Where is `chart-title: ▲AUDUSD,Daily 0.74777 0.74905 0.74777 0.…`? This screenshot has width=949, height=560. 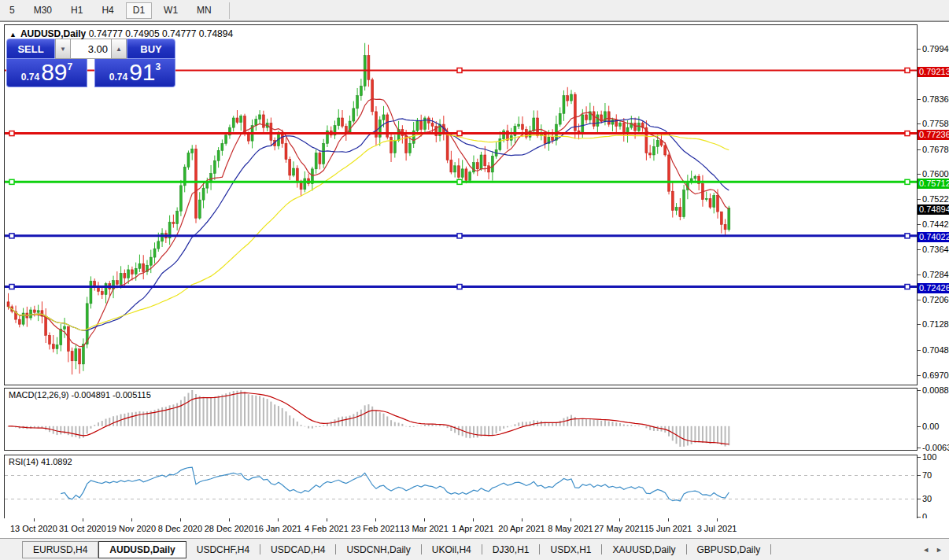
chart-title: ▲AUDUSD,Daily 0.74777 0.74905 0.74777 0.… is located at coordinates (121, 34).